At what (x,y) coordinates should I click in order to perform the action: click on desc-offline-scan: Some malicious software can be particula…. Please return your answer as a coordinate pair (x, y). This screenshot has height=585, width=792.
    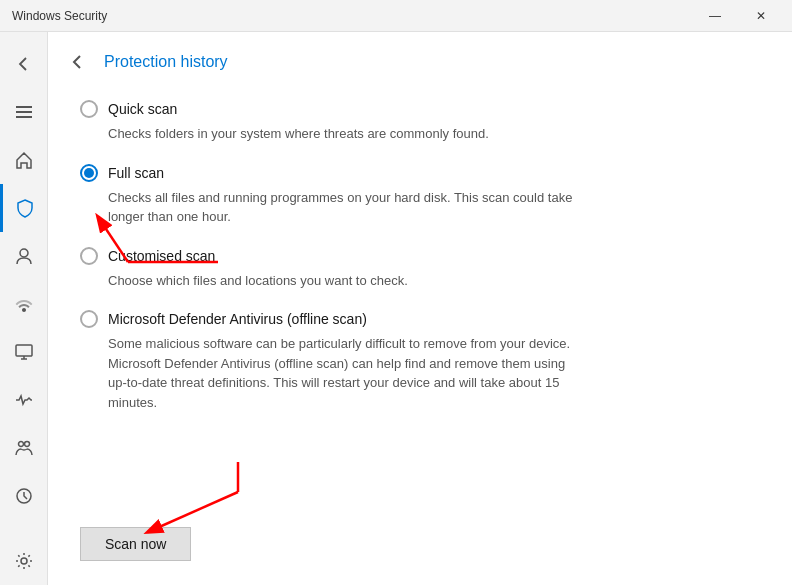
    Looking at the image, I should click on (330, 373).